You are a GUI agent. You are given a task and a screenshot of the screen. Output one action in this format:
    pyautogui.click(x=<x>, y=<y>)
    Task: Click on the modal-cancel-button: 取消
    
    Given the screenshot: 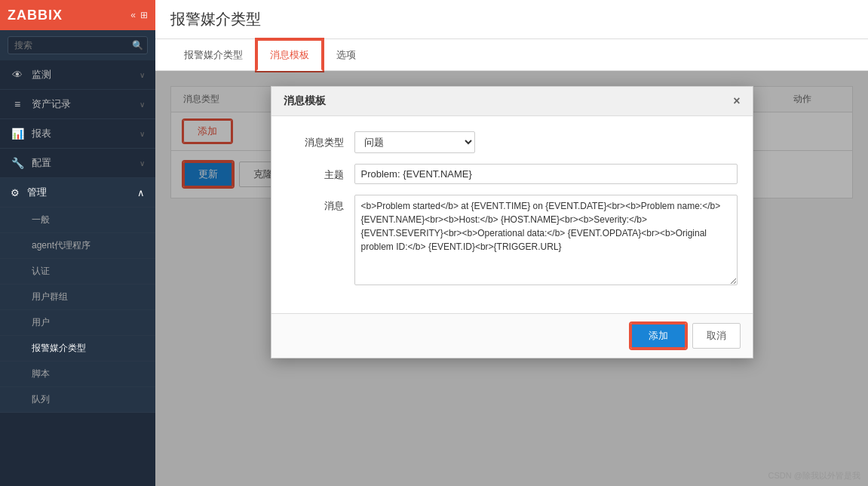 What is the action you would take?
    pyautogui.click(x=716, y=336)
    